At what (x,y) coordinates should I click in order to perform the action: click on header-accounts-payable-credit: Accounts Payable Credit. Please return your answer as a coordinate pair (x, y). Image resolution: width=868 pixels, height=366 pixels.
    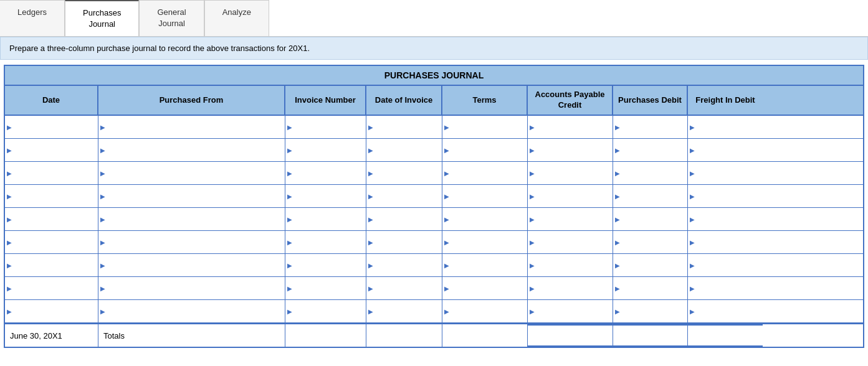
    Looking at the image, I should click on (571, 100).